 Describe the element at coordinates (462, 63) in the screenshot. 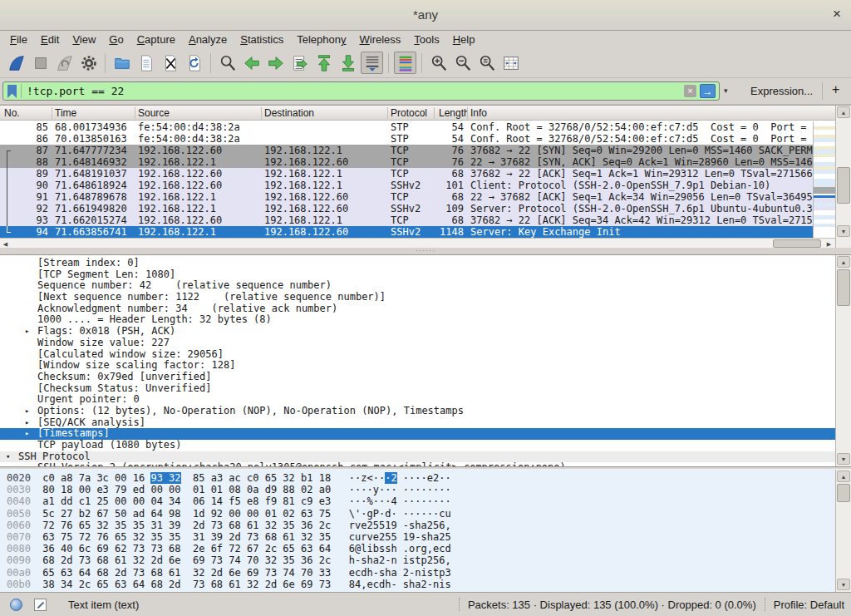

I see `zoom-out-button` at that location.